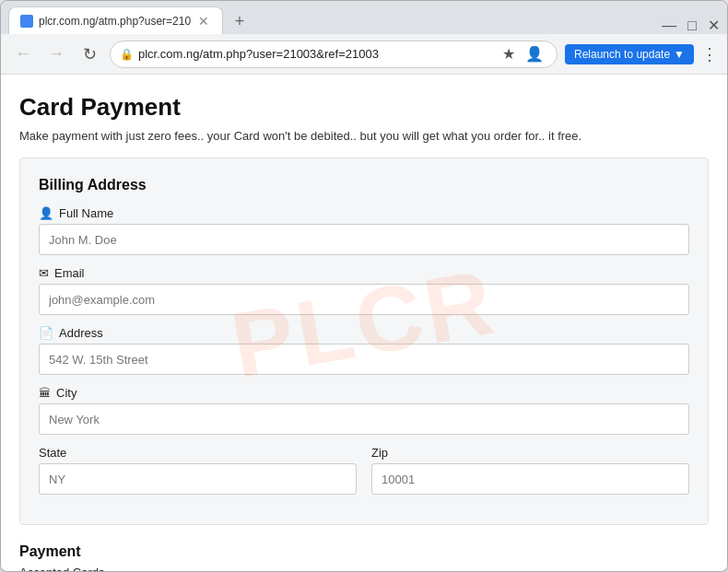 Image resolution: width=728 pixels, height=572 pixels. I want to click on accepted-cards-label: Accepted Cards, so click(364, 568).